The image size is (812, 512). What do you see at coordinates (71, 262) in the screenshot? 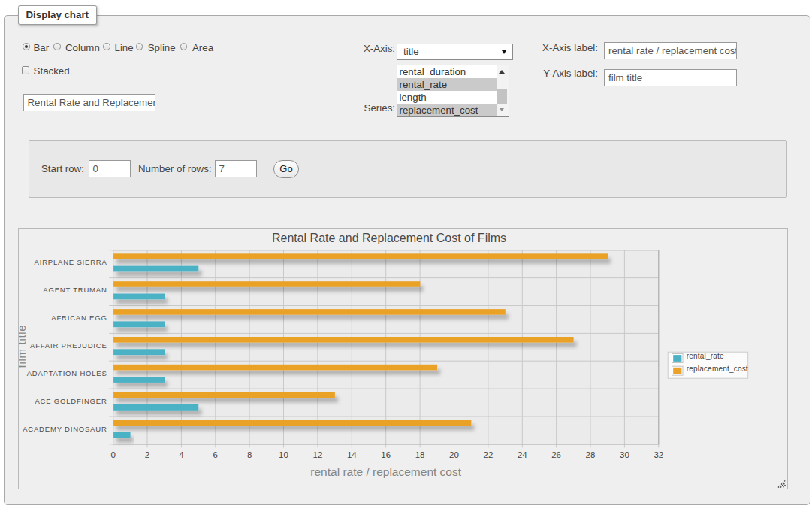
I see `svg-text: AIRPLANE SIERRA` at bounding box center [71, 262].